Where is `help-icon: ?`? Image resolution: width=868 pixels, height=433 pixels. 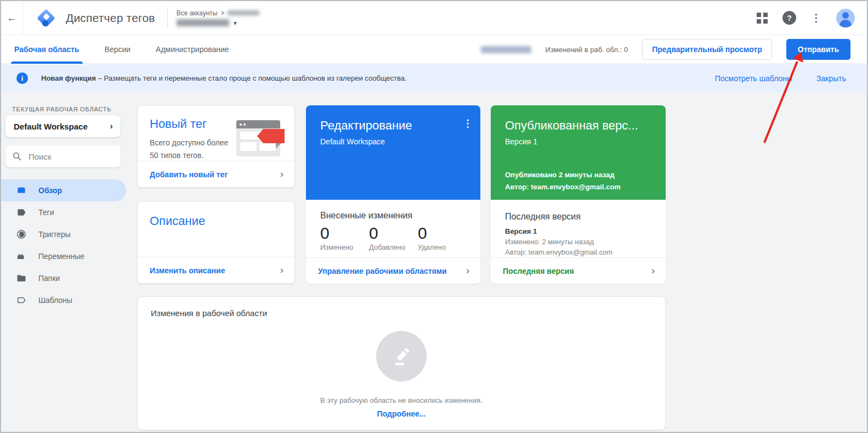
help-icon: ? is located at coordinates (790, 18).